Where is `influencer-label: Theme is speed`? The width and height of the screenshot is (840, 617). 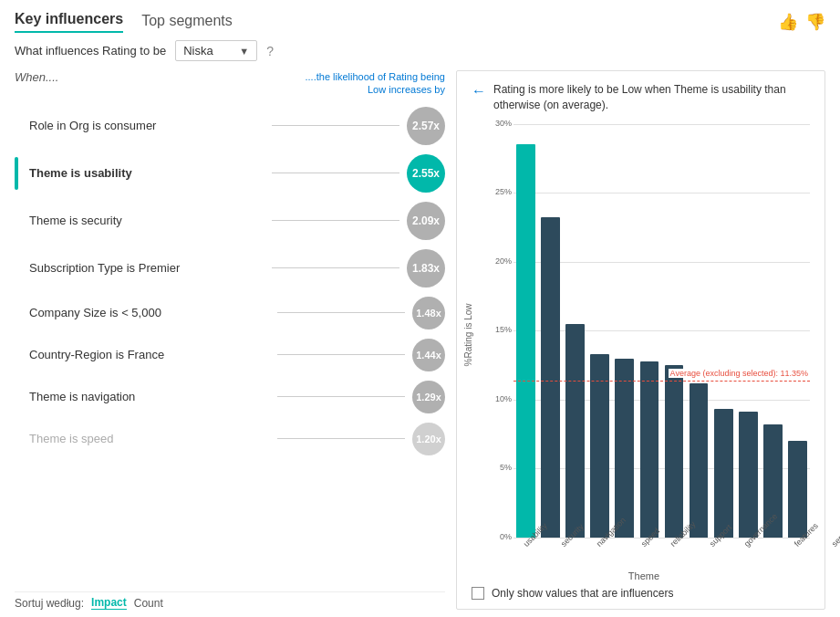
influencer-label: Theme is speed is located at coordinates (148, 438).